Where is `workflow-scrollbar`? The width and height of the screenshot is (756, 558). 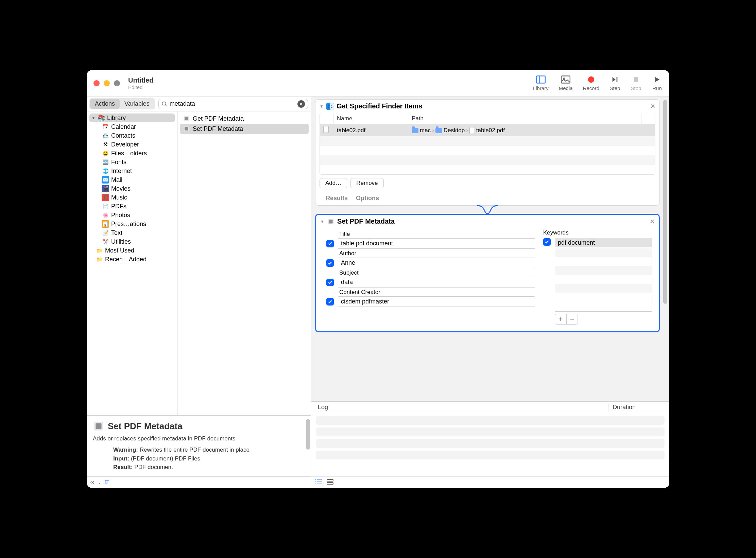
workflow-scrollbar is located at coordinates (665, 202).